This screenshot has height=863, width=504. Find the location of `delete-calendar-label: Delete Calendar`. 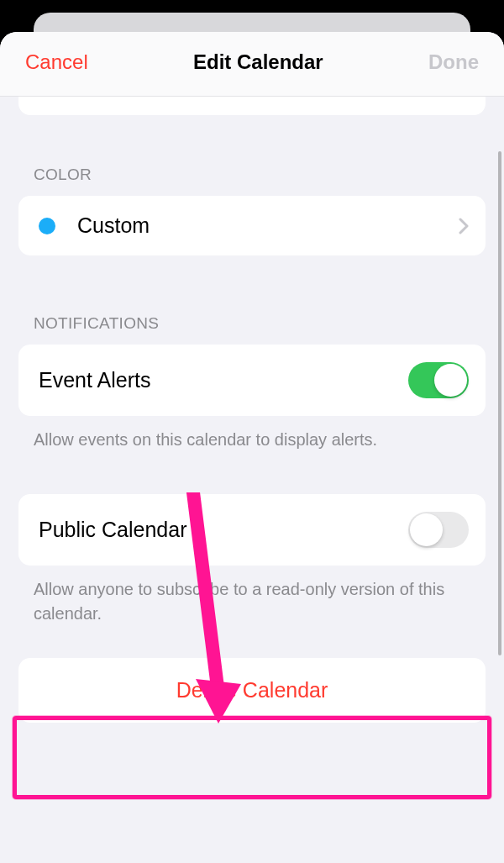

delete-calendar-label: Delete Calendar is located at coordinates (252, 690).